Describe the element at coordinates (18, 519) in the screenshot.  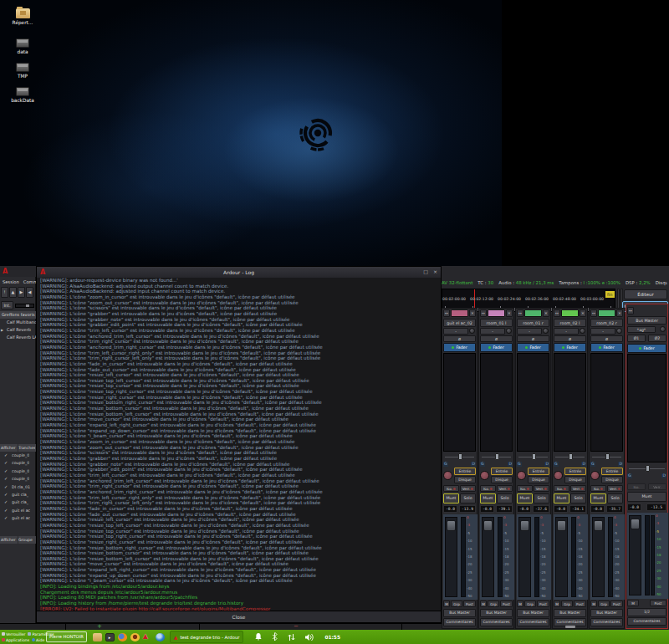
I see `track-row: ✓guit el ac` at that location.